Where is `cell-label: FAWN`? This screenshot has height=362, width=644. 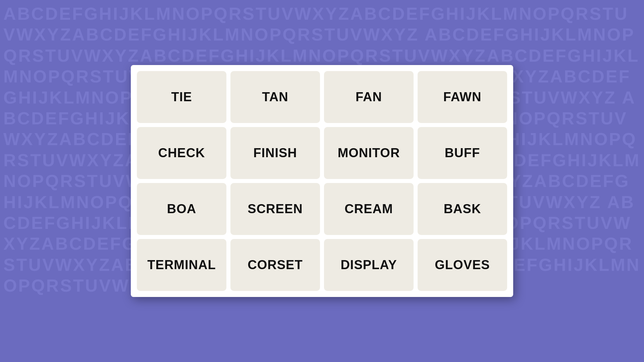 cell-label: FAWN is located at coordinates (463, 97).